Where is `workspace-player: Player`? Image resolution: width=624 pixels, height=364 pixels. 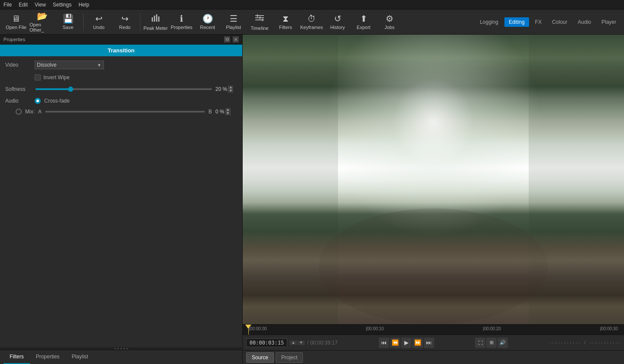
workspace-player: Player is located at coordinates (609, 22).